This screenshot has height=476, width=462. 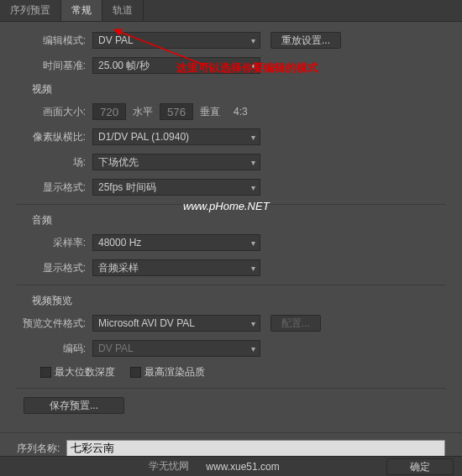 I want to click on frame-width-input, so click(x=109, y=112).